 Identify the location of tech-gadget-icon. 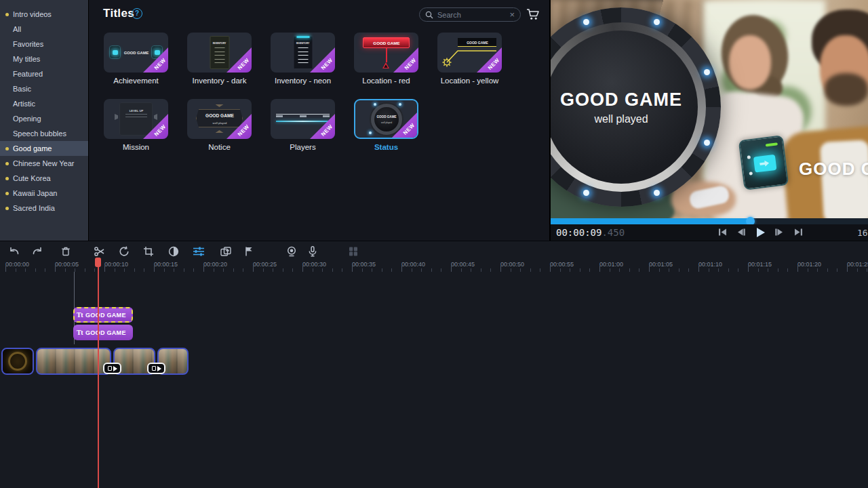
(115, 52).